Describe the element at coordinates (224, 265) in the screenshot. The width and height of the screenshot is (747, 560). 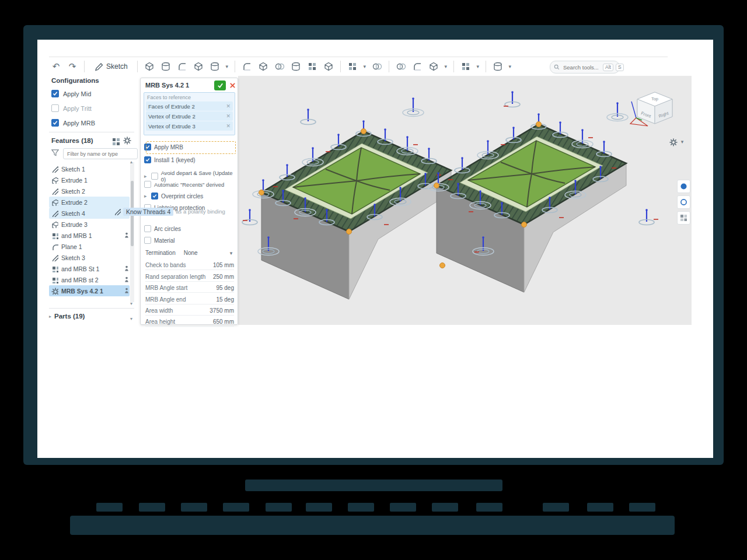
I see `parameter-value: 105 mm` at that location.